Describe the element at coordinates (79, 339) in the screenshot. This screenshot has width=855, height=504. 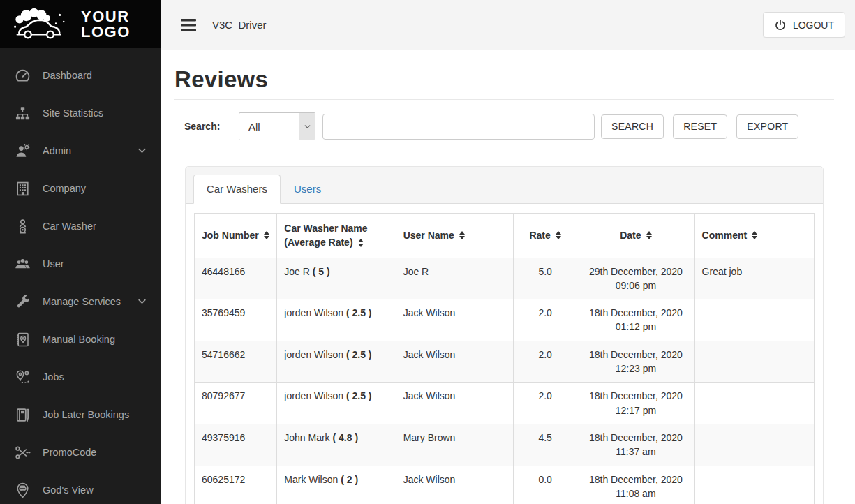
I see `sidebar-item-label: Manual Booking` at that location.